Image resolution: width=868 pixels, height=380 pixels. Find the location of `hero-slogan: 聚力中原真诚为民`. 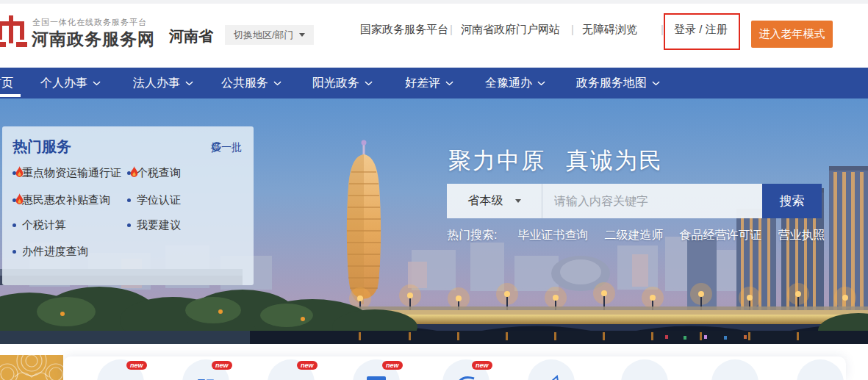

hero-slogan: 聚力中原真诚为民 is located at coordinates (556, 161).